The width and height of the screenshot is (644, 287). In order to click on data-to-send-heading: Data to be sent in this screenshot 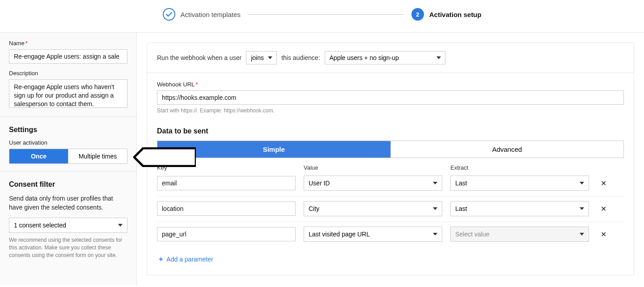, I will do `click(390, 131)`.